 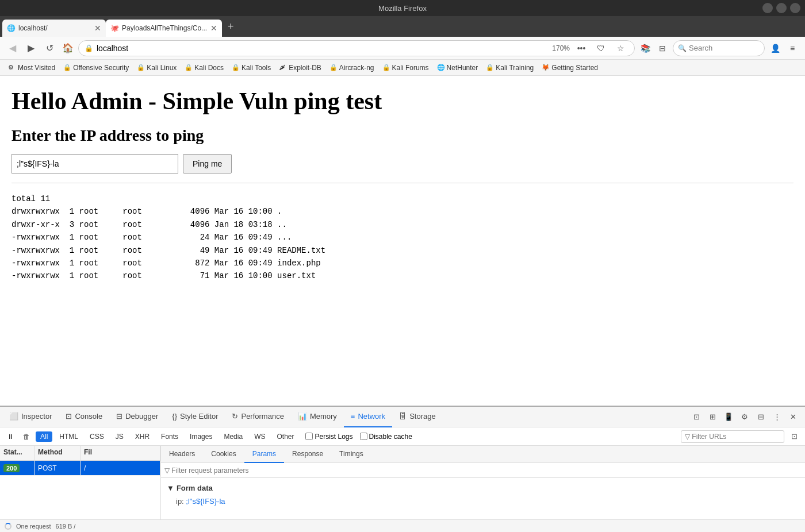 What do you see at coordinates (334, 437) in the screenshot?
I see `persist-logs-text: Persist Logs` at bounding box center [334, 437].